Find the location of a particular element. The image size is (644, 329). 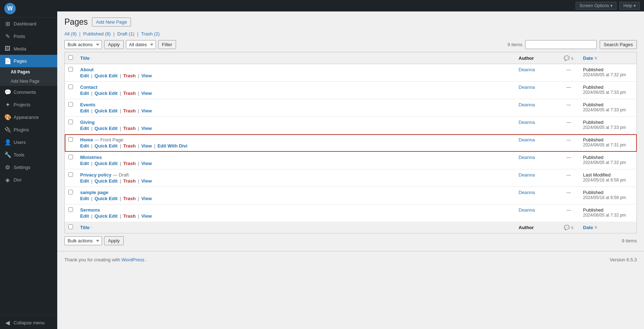

filter-button: Filter is located at coordinates (167, 44).